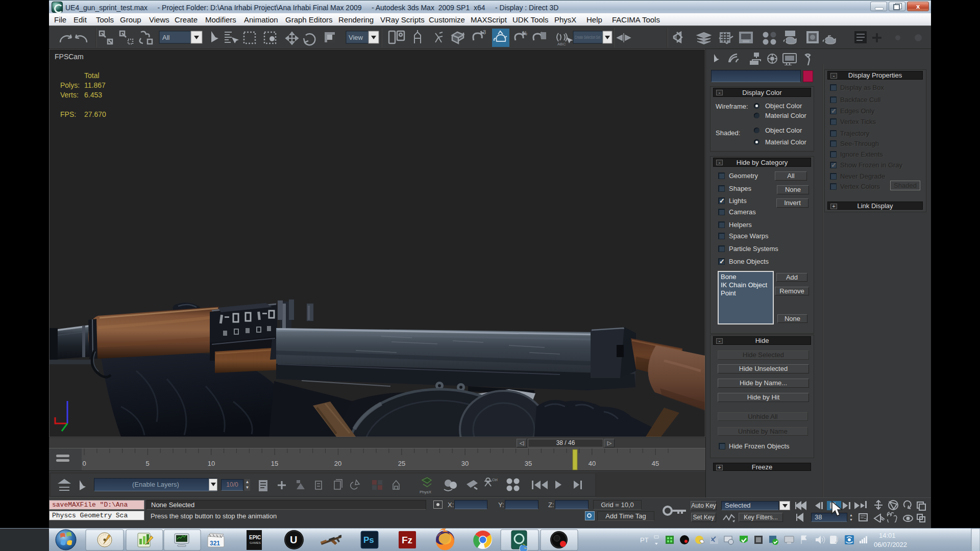 The height and width of the screenshot is (551, 980). Describe the element at coordinates (495, 480) in the screenshot. I see `svg-text: Ctrl` at that location.